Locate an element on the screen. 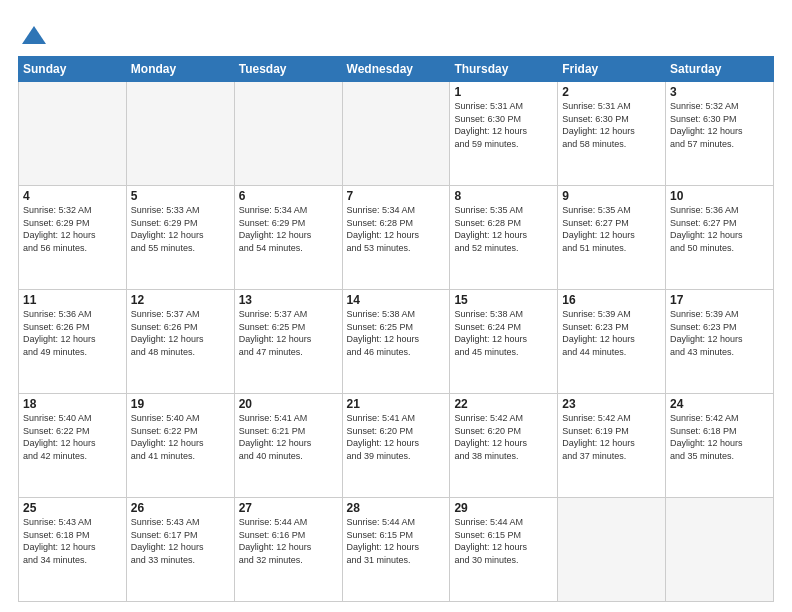  day-info: Sunrise: 5:41 AM Sunset: 6:21 PM Dayligh… is located at coordinates (288, 437).